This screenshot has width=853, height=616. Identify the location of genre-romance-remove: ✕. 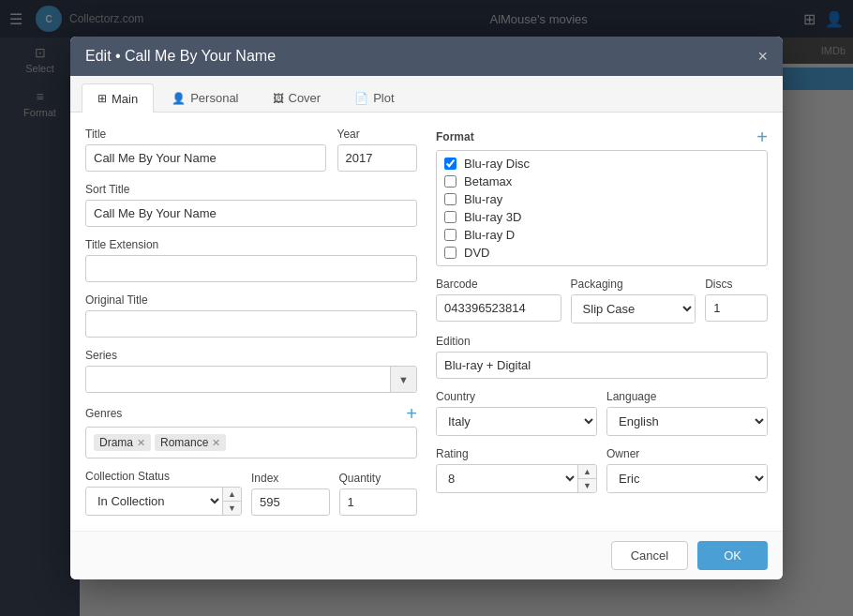
(216, 443).